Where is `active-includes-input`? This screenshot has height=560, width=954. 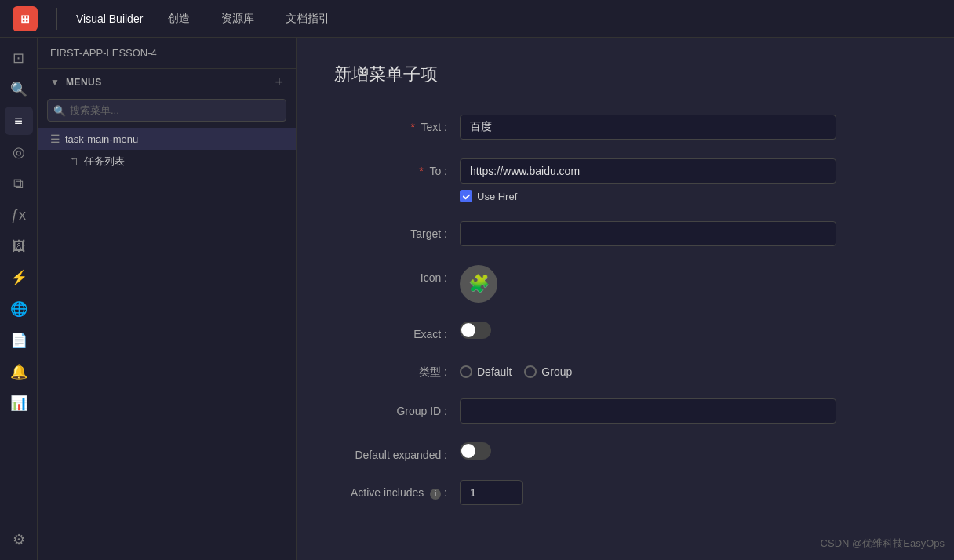
active-includes-input is located at coordinates (491, 493).